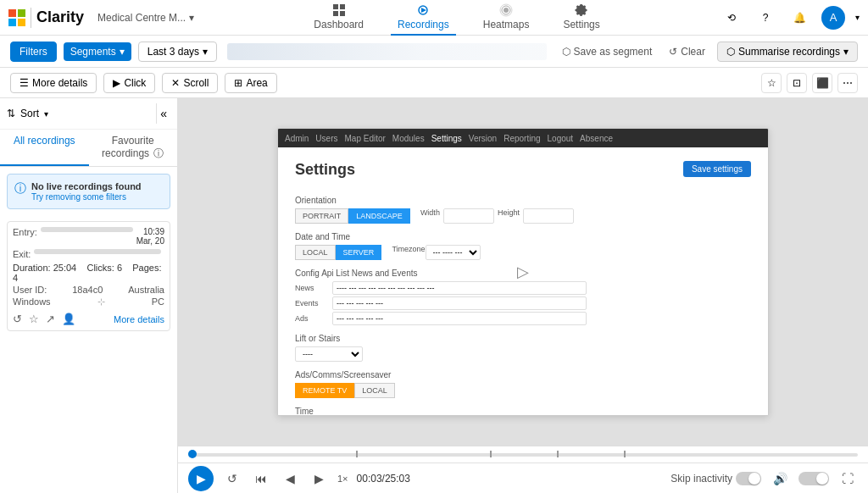 This screenshot has height=493, width=868. Describe the element at coordinates (814, 479) in the screenshot. I see `volume-toggle` at that location.